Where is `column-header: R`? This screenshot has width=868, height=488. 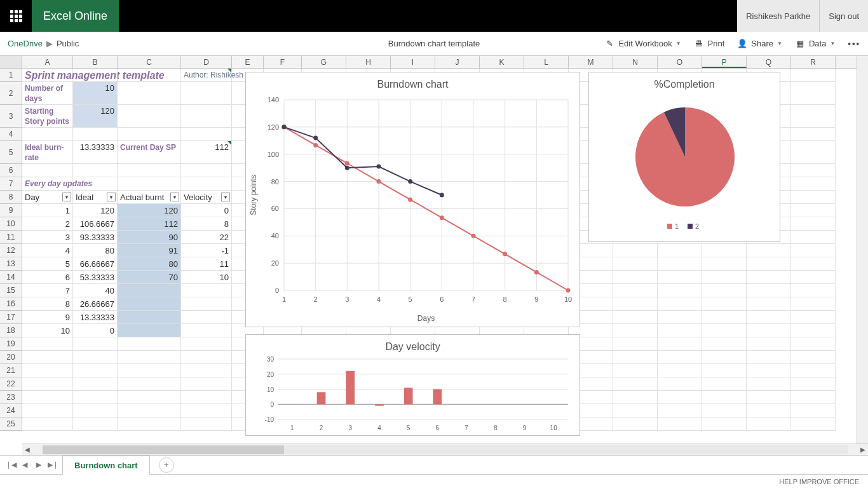 column-header: R is located at coordinates (813, 62).